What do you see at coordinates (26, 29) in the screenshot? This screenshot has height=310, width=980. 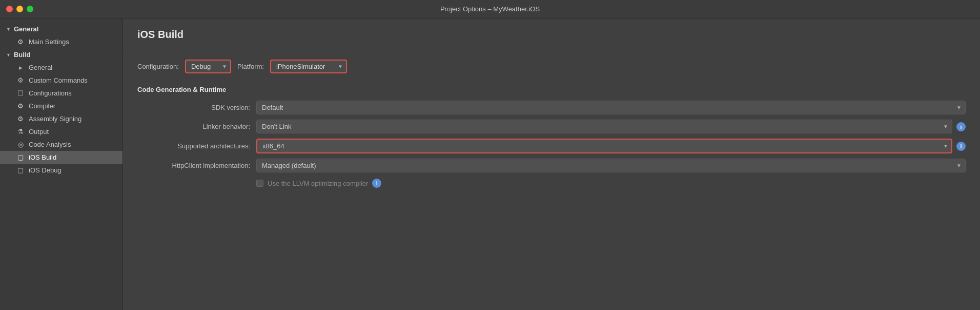 I see `sidebar-section-general-label: General` at bounding box center [26, 29].